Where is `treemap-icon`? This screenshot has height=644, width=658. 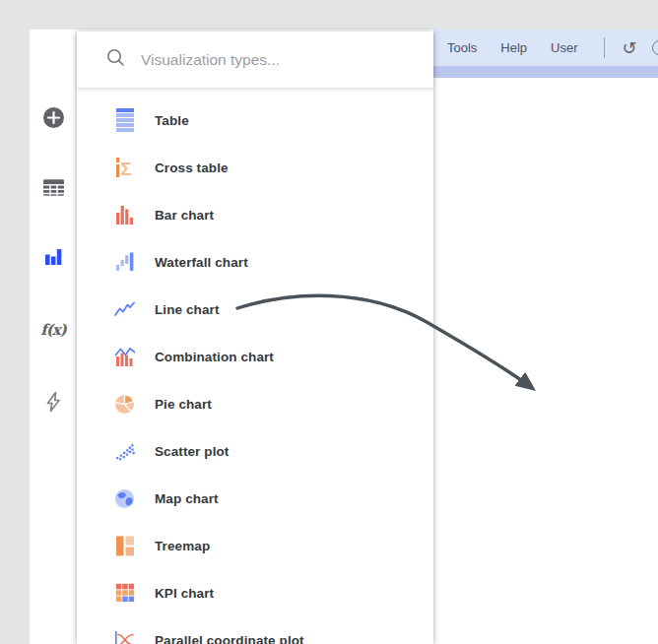 treemap-icon is located at coordinates (124, 546).